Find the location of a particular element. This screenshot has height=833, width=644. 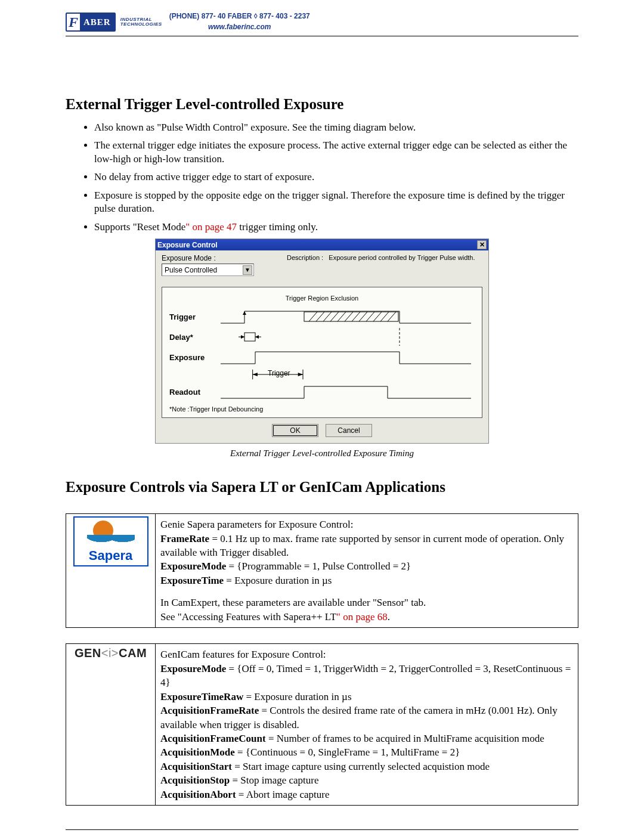

logo-subtitle: INDUSTRIALTECHNOLOGIES is located at coordinates (141, 23).